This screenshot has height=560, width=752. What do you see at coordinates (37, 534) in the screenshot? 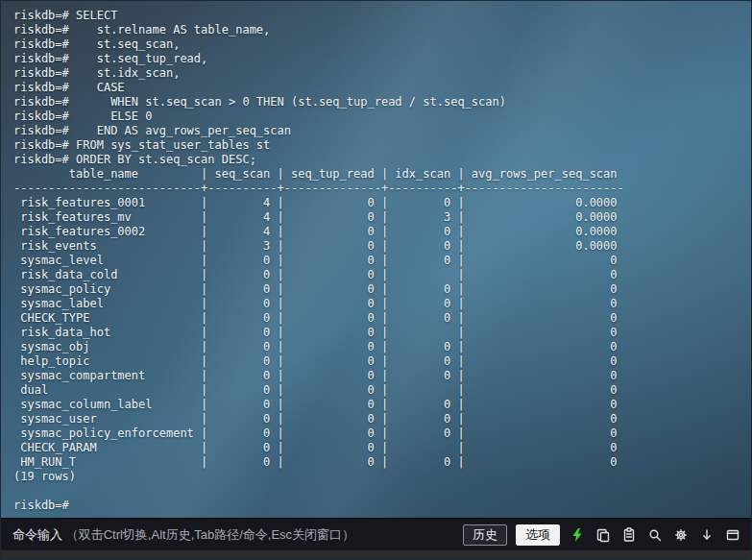
I see `command-input-label: 命令输入` at bounding box center [37, 534].